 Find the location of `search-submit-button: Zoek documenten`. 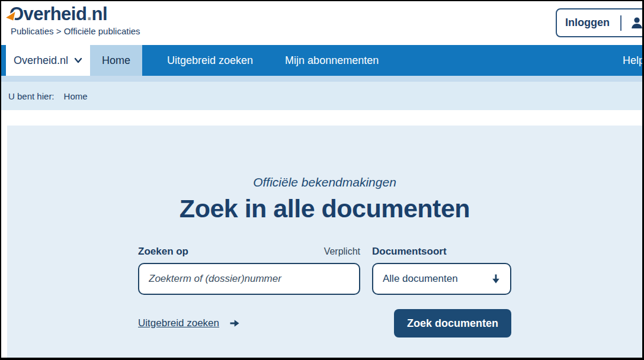

search-submit-button: Zoek documenten is located at coordinates (453, 323).